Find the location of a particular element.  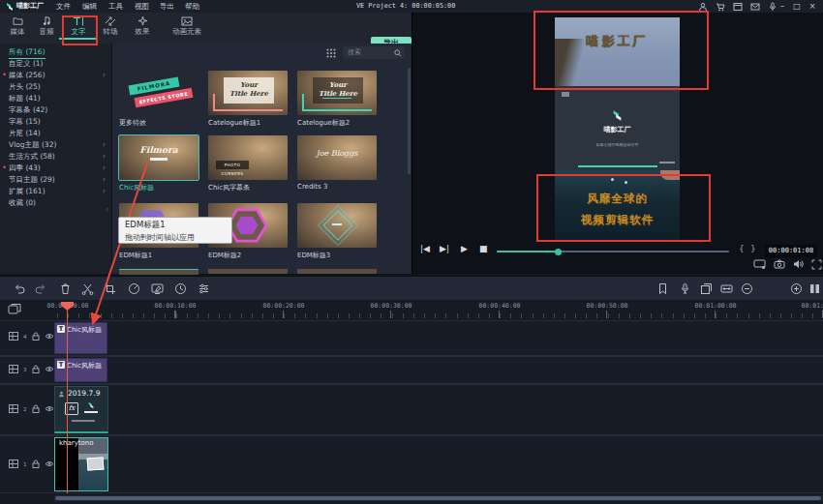

menu-tools: 工具 is located at coordinates (116, 6).